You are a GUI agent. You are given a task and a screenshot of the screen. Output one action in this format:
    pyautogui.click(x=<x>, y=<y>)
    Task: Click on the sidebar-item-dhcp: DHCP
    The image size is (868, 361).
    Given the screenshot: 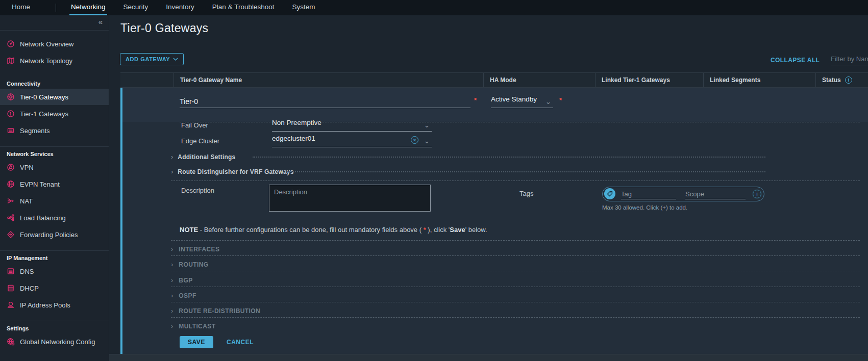 What is the action you would take?
    pyautogui.click(x=54, y=288)
    